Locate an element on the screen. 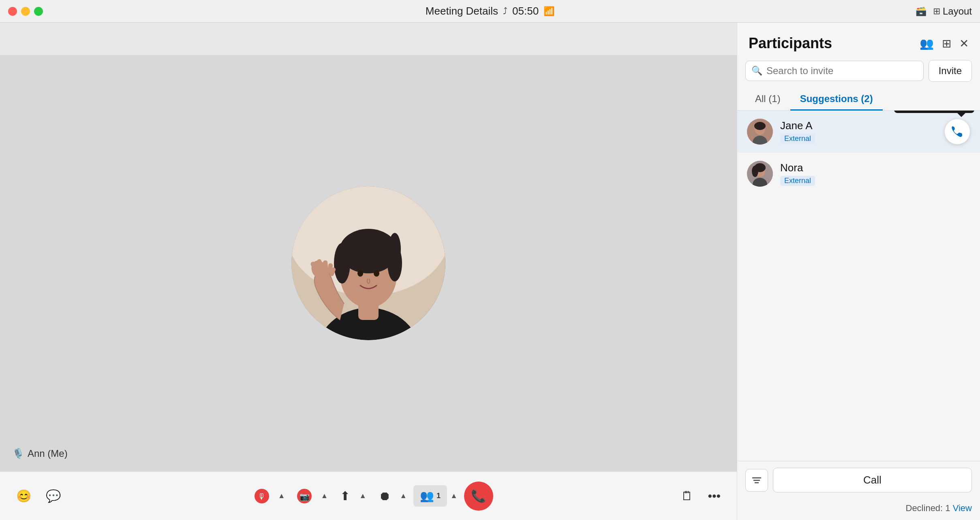 This screenshot has width=980, height=520. layout-grid-icon: ⊞ is located at coordinates (937, 11).